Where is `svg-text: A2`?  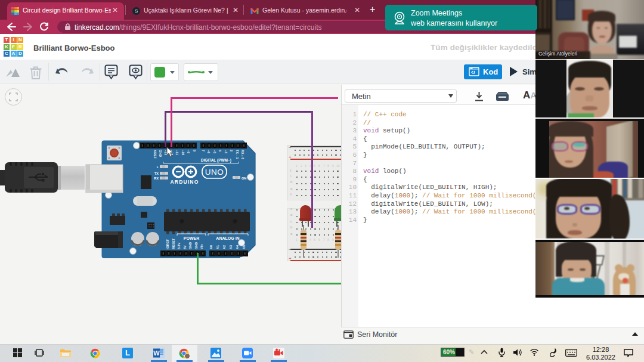 svg-text: A2 is located at coordinates (224, 247).